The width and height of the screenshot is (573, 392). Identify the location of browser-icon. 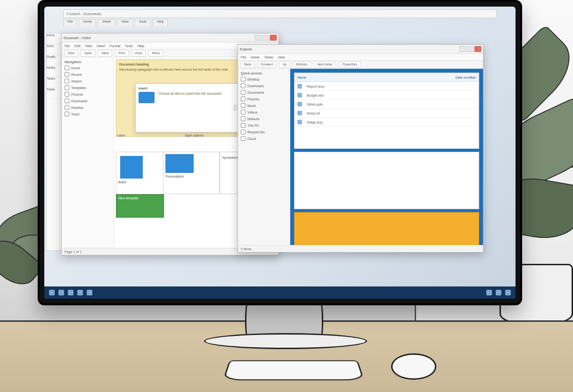
(90, 293).